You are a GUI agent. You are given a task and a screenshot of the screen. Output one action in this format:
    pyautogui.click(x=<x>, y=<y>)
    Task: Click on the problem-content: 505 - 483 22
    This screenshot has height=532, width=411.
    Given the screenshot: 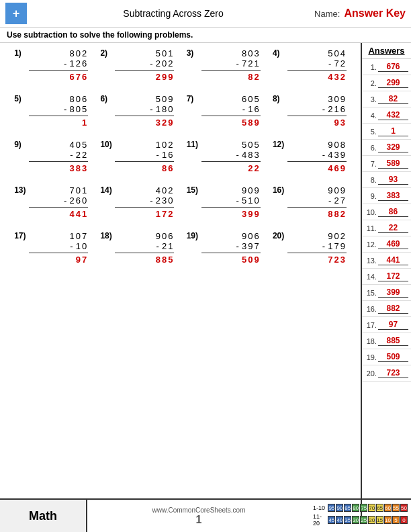 What is the action you would take?
    pyautogui.click(x=231, y=157)
    